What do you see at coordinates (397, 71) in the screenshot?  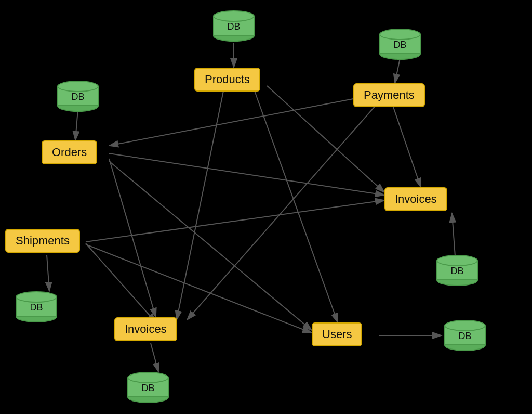 I see `arrow-db-payments` at bounding box center [397, 71].